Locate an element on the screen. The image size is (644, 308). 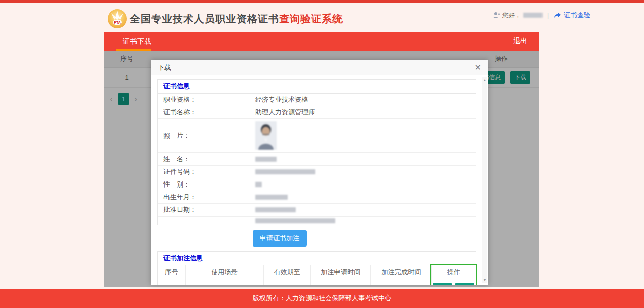
scroll-up-icon: ▲ is located at coordinates (485, 80).